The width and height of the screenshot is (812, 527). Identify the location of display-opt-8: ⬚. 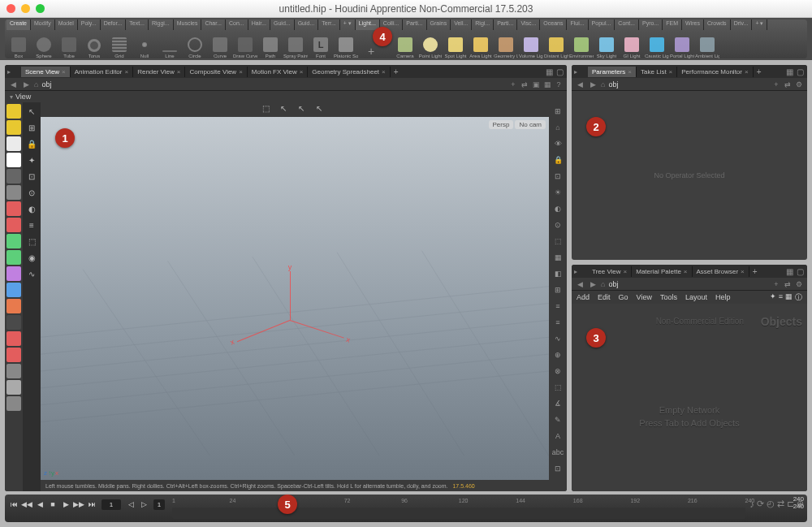
(558, 241).